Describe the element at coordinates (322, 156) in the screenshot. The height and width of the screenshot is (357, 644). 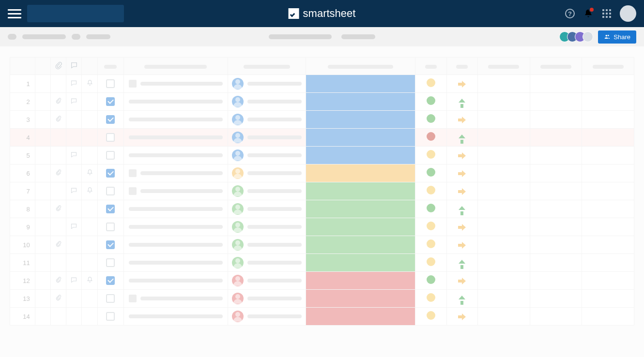
I see `table-row: 5` at that location.